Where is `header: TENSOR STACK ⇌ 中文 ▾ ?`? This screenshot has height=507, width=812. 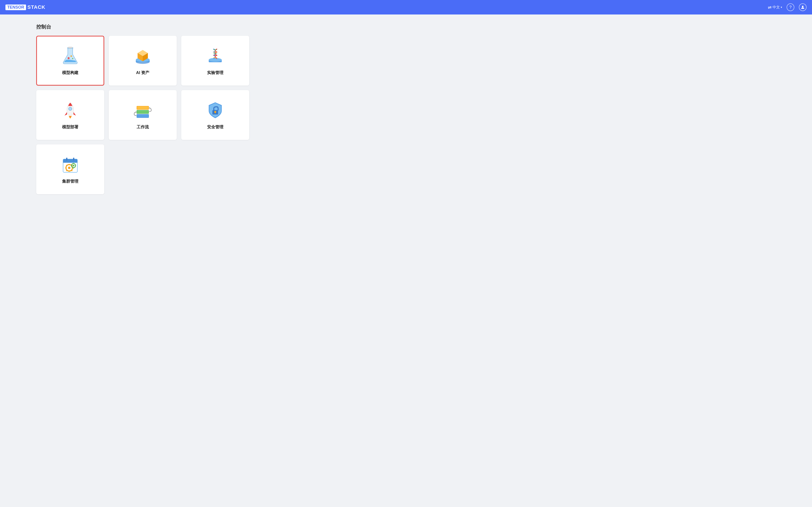
header: TENSOR STACK ⇌ 中文 ▾ ? is located at coordinates (406, 7).